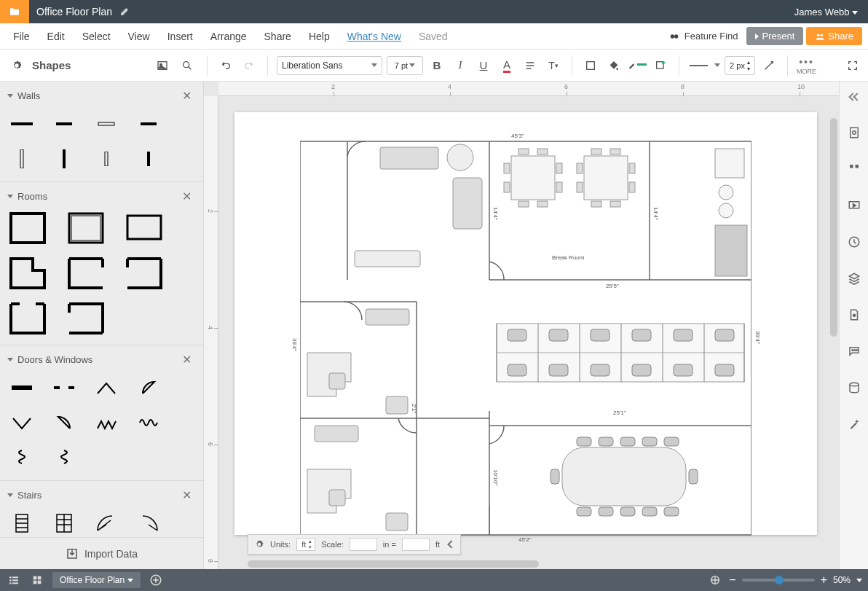 This screenshot has width=868, height=591. What do you see at coordinates (834, 328) in the screenshot?
I see `scrollbar-vertical` at bounding box center [834, 328].